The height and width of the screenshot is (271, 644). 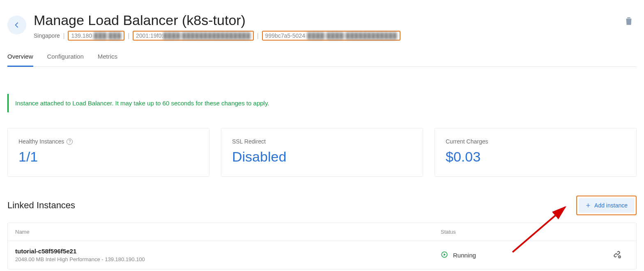 What do you see at coordinates (527, 232) in the screenshot?
I see `col-header-status: Status` at bounding box center [527, 232].